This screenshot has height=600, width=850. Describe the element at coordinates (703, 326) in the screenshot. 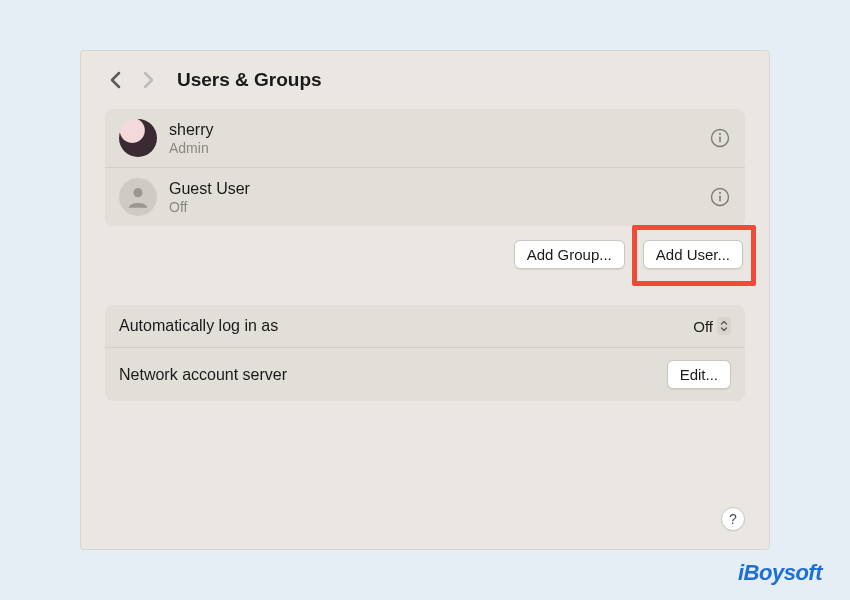

I see `select-value: Off` at that location.